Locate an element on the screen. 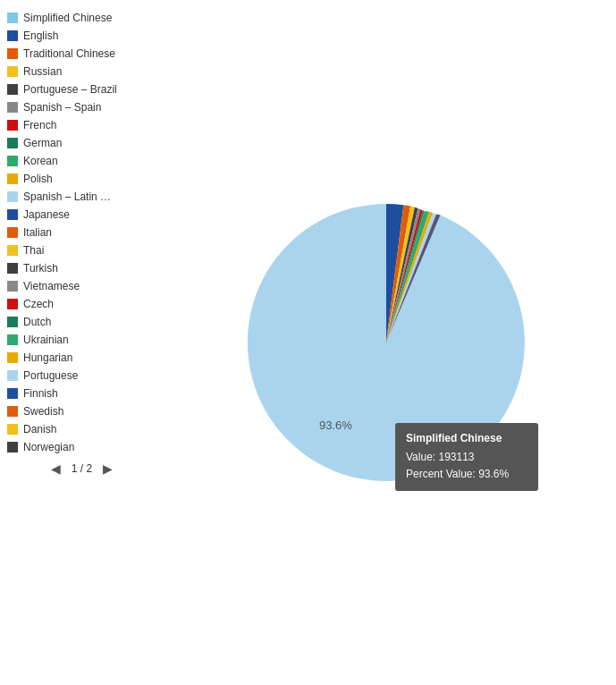 This screenshot has height=685, width=616. legend-item-turkish: Turkish is located at coordinates (82, 268).